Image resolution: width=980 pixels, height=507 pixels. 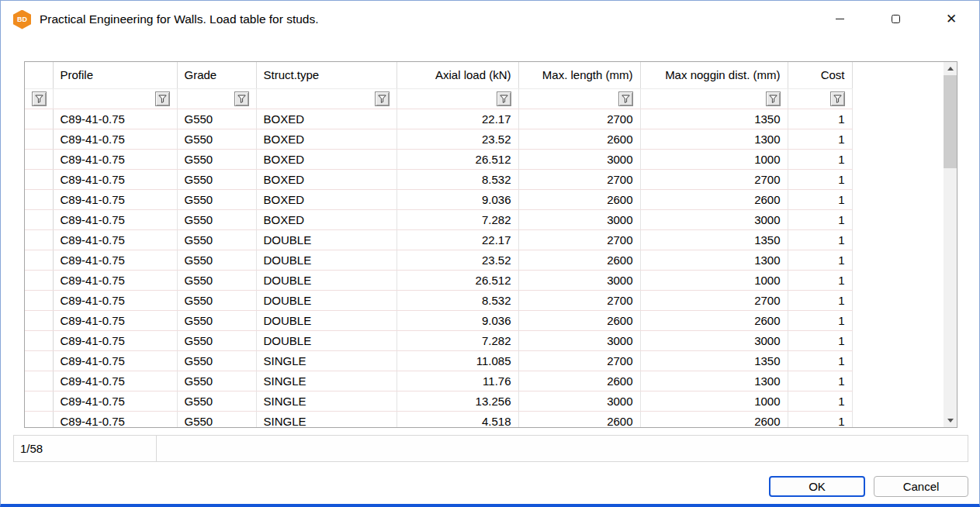 What do you see at coordinates (484, 340) in the screenshot?
I see `table-row: C89-41-0.75G550DOUBLE7.282300030001` at bounding box center [484, 340].